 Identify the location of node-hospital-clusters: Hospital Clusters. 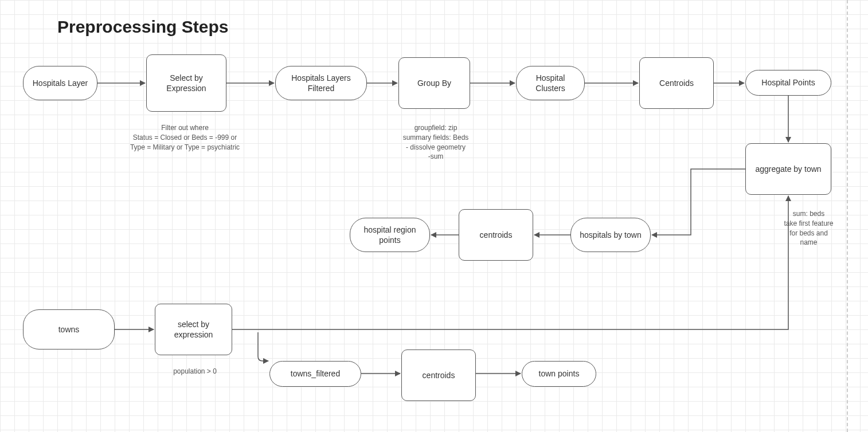
(550, 83).